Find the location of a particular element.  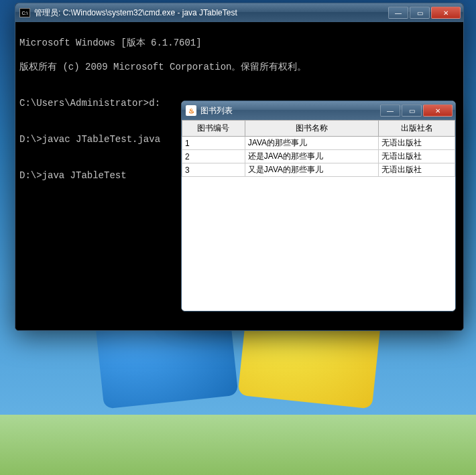

cmd-line: Microsoft Windows [版本 6.1.7601] is located at coordinates (239, 43).